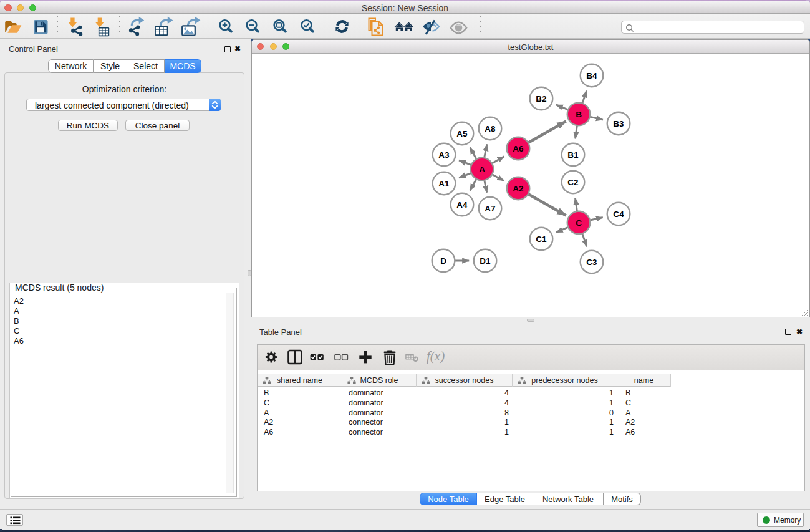 The image size is (810, 532). Describe the element at coordinates (444, 183) in the screenshot. I see `svg-text: A1` at that location.